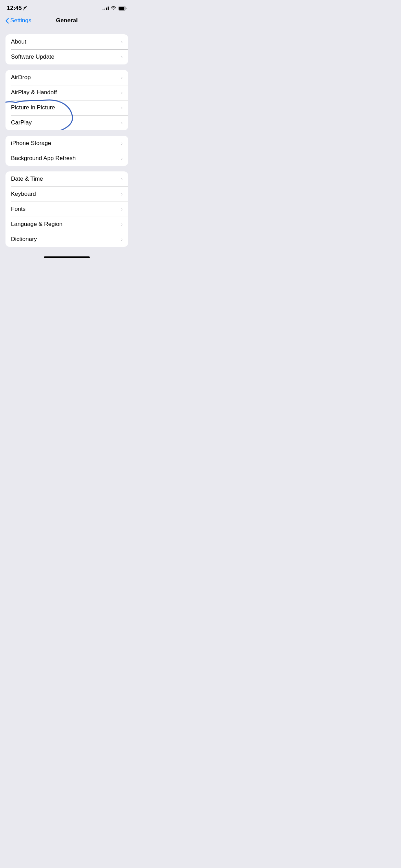 This screenshot has height=868, width=401. I want to click on background-app-refresh-chevron-icon: ›, so click(122, 158).